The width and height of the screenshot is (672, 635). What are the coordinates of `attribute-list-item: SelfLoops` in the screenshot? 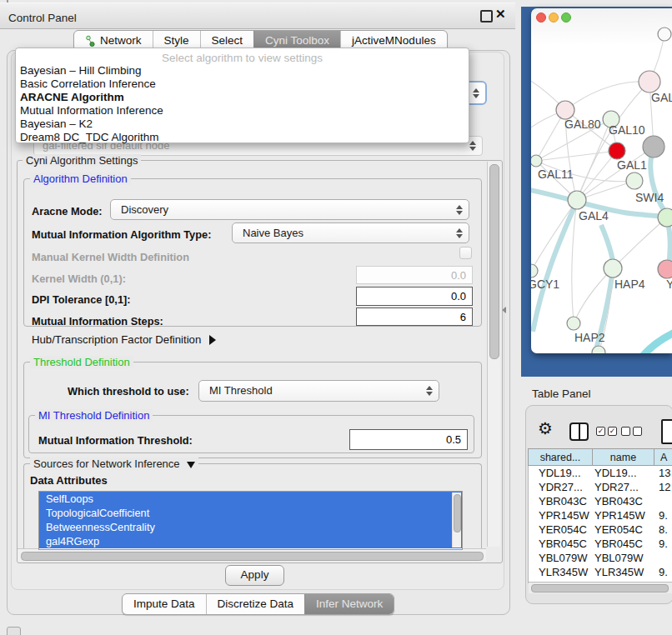 It's located at (250, 498).